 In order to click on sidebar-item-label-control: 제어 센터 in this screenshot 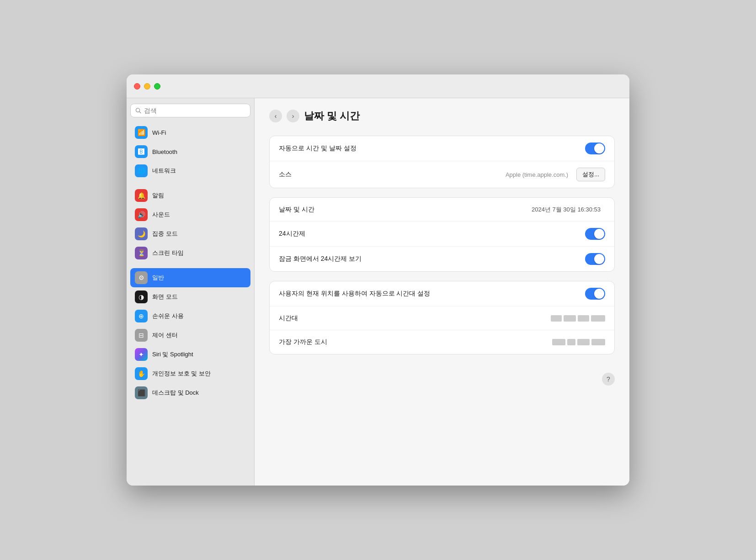, I will do `click(165, 335)`.